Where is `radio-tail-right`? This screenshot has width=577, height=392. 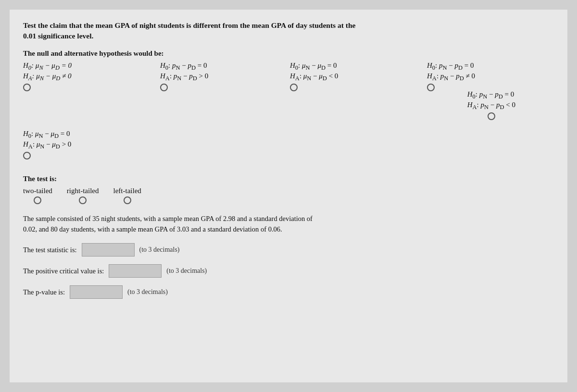 radio-tail-right is located at coordinates (83, 200).